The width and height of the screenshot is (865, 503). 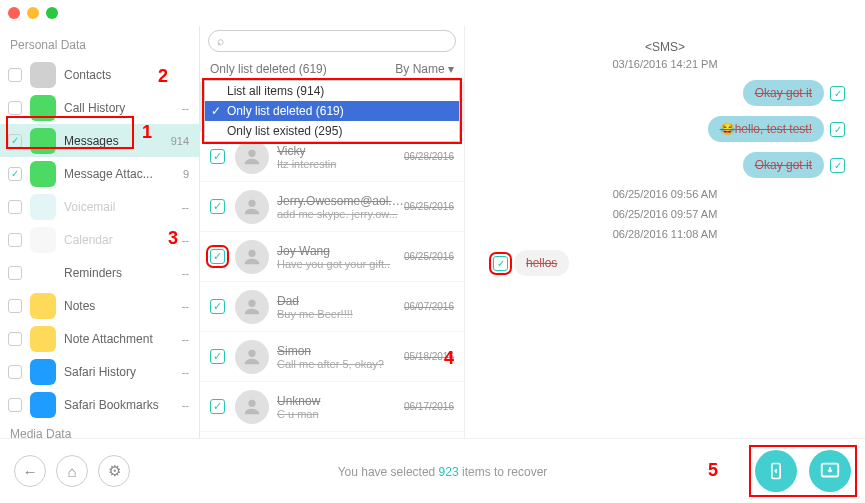 I want to click on conv-preview: Call me after 5, okay?, so click(x=340, y=364).